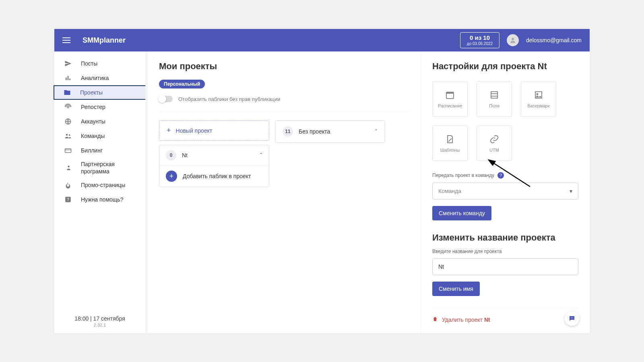 The image size is (644, 362). Describe the element at coordinates (330, 132) in the screenshot. I see `no-project-card: 11 Без проекта ˅` at that location.